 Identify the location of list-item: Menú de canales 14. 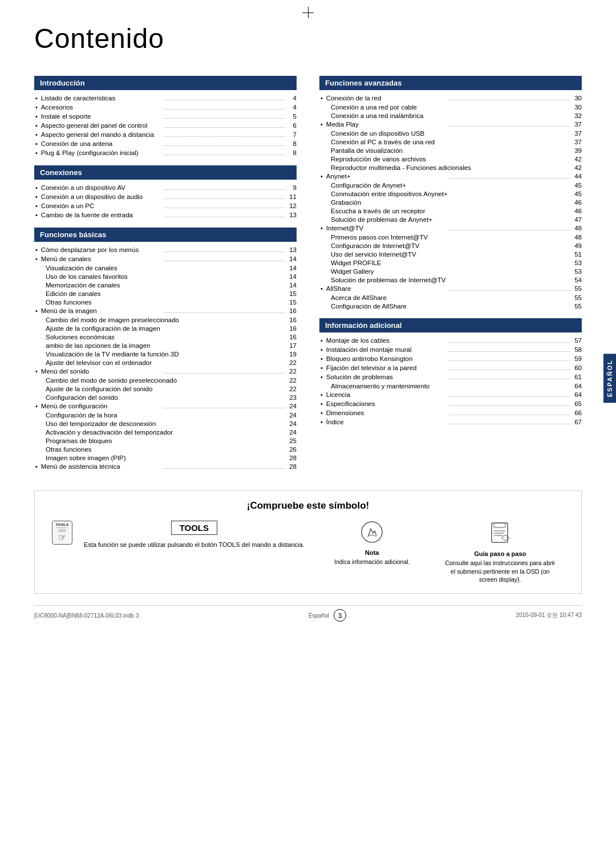
(165, 259).